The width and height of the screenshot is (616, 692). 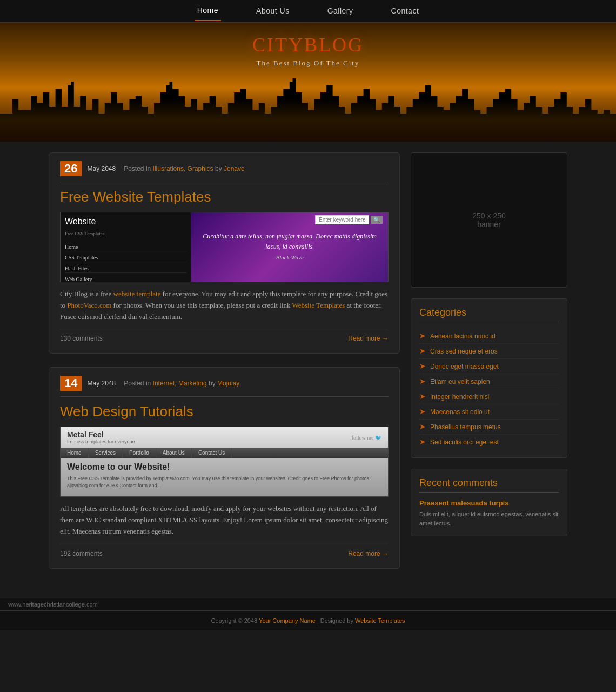 I want to click on post-1-image: Website Free CSS Templates Home CSS Temp…, so click(x=224, y=247).